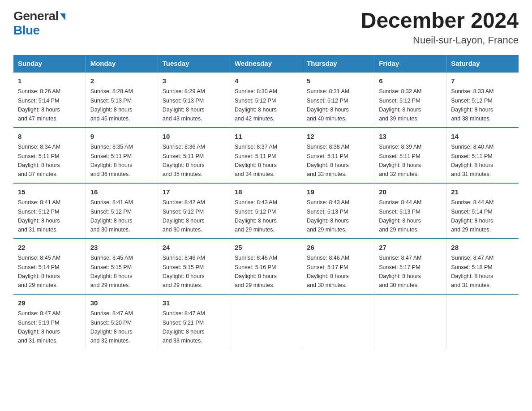 This screenshot has height=411, width=532. What do you see at coordinates (410, 266) in the screenshot?
I see `table-row: 27 Sunrise: 8:47 AMSunset: 5:17 PMDaylig…` at bounding box center [410, 266].